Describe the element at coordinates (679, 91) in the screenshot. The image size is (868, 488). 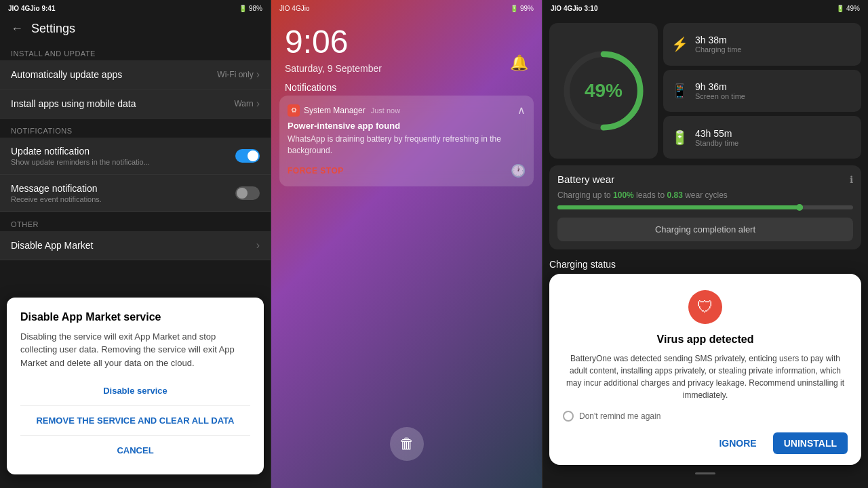
I see `screen-icon: 📱` at that location.